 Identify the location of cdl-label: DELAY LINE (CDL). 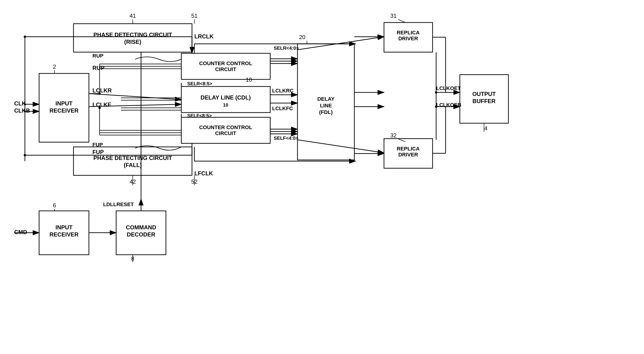
(226, 98).